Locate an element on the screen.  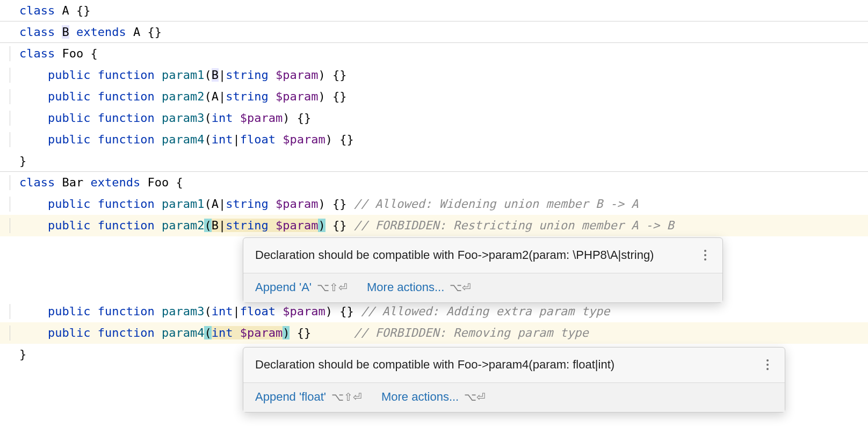
inspection-popup-param2: Declaration should be compatible with Fo… is located at coordinates (483, 270).